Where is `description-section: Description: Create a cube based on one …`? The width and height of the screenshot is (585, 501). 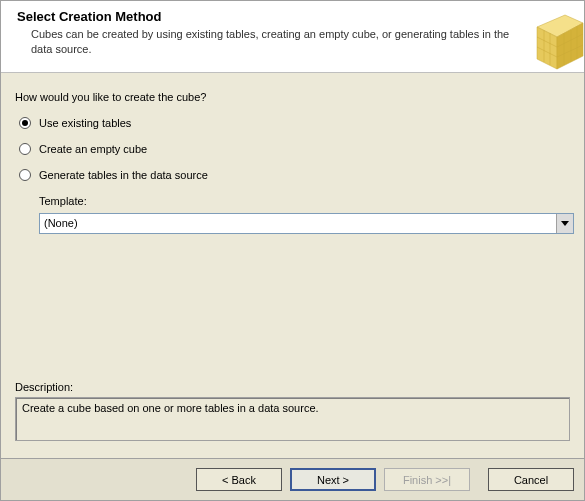
description-section: Description: Create a cube based on one … is located at coordinates (292, 411).